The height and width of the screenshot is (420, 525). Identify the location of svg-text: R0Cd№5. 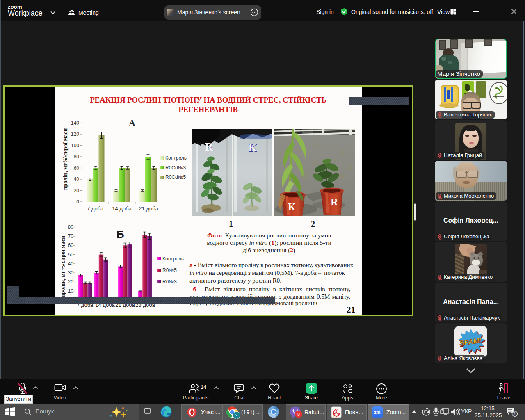
(176, 177).